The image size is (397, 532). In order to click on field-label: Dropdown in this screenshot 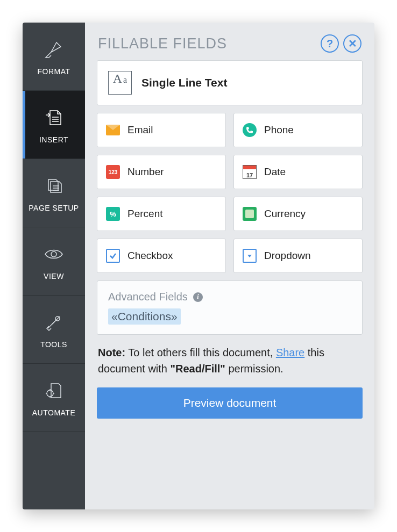, I will do `click(287, 256)`.